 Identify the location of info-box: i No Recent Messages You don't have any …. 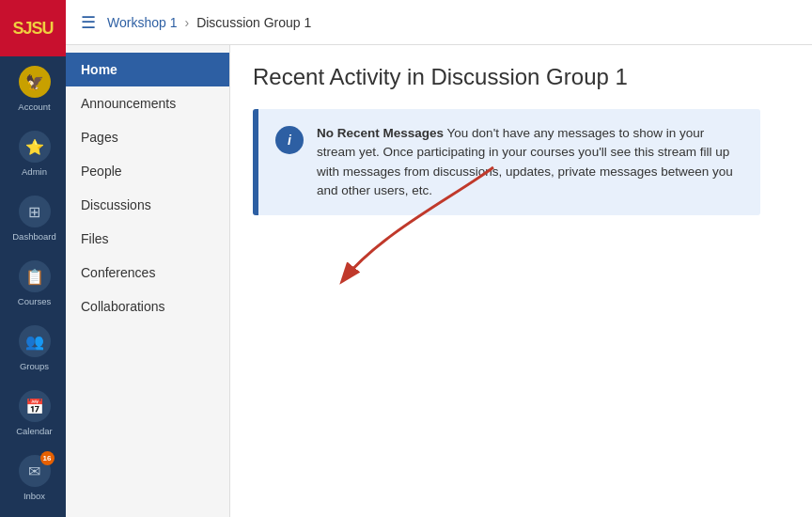
(507, 162).